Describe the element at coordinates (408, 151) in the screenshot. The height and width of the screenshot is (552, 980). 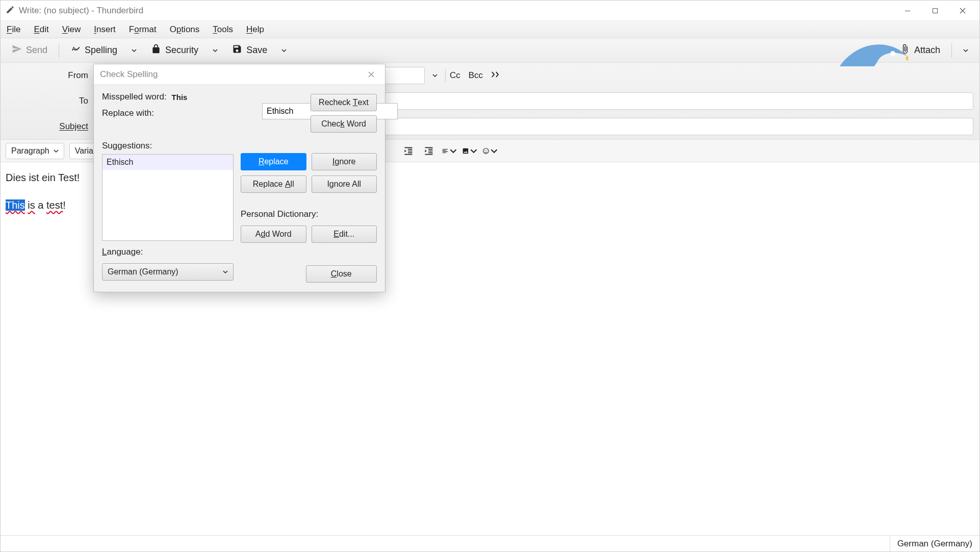
I see `outdent-button` at that location.